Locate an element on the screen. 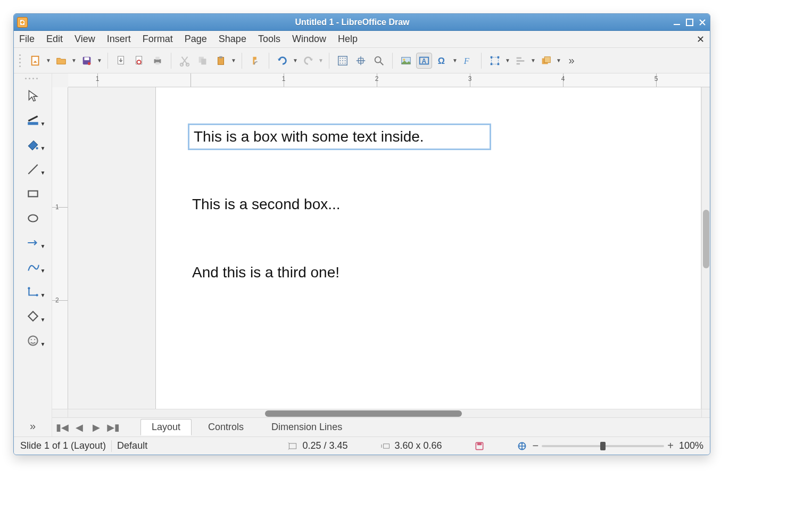 This screenshot has height=527, width=812. minimize-button is located at coordinates (677, 22).